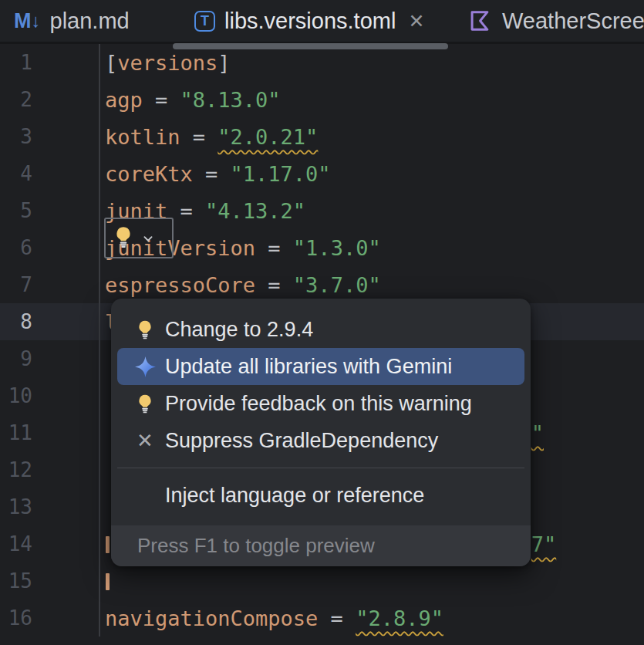  I want to click on compose-icon, so click(480, 21).